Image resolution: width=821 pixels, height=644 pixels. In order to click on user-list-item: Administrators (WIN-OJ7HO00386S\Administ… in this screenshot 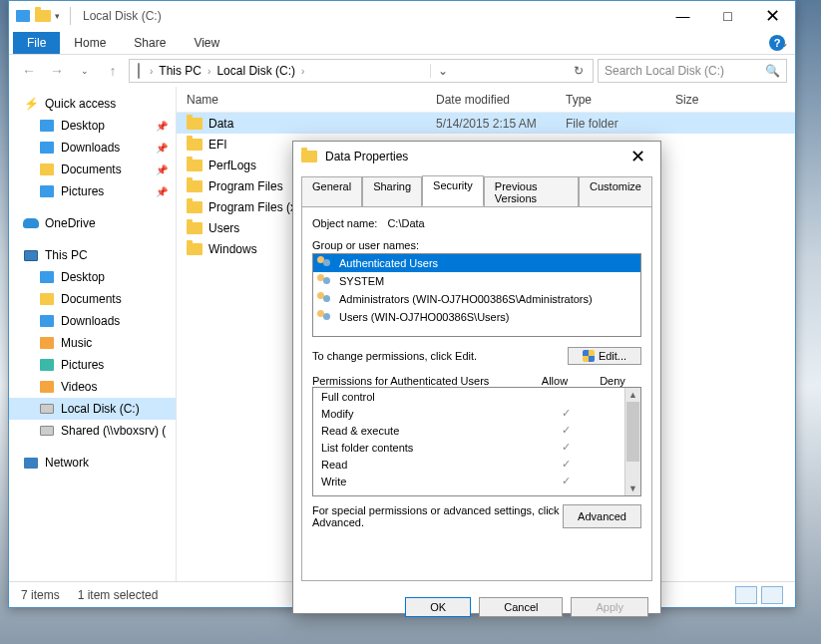, I will do `click(477, 299)`.